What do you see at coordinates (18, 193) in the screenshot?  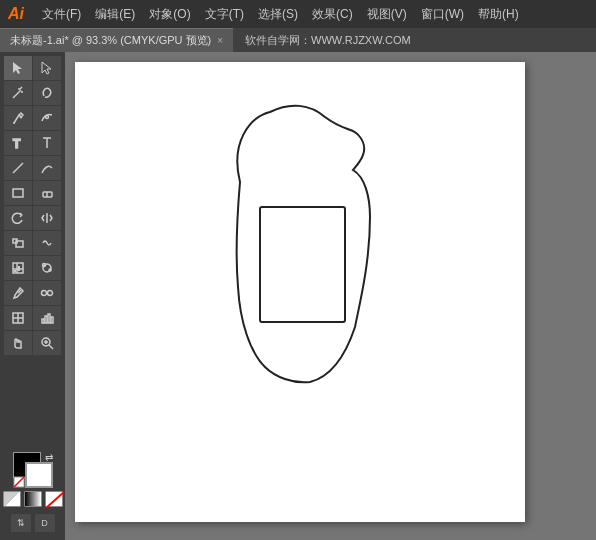 I see `rectangle-tool` at bounding box center [18, 193].